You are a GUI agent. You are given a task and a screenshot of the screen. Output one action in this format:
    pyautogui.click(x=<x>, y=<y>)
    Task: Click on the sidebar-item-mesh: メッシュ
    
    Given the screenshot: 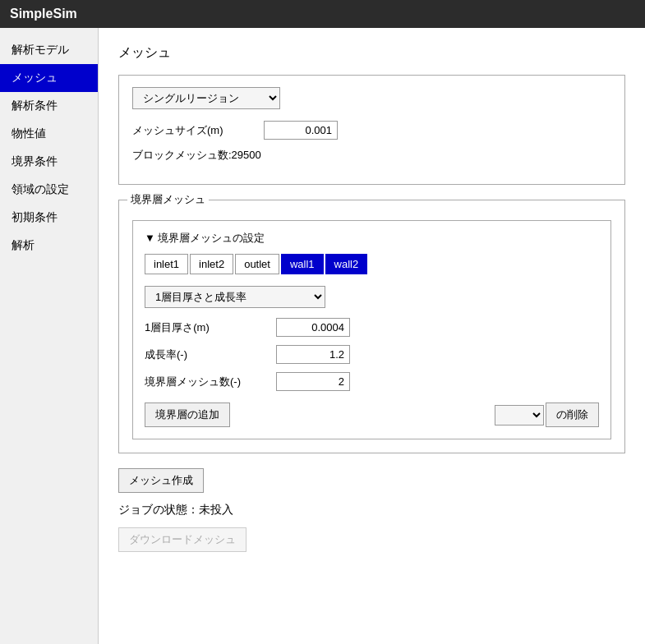 What is the action you would take?
    pyautogui.click(x=49, y=78)
    